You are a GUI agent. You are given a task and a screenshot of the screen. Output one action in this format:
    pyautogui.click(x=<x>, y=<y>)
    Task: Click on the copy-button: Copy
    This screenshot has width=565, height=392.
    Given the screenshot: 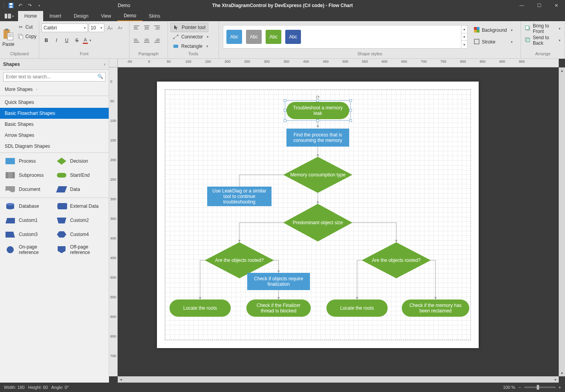 What is the action you would take?
    pyautogui.click(x=27, y=36)
    